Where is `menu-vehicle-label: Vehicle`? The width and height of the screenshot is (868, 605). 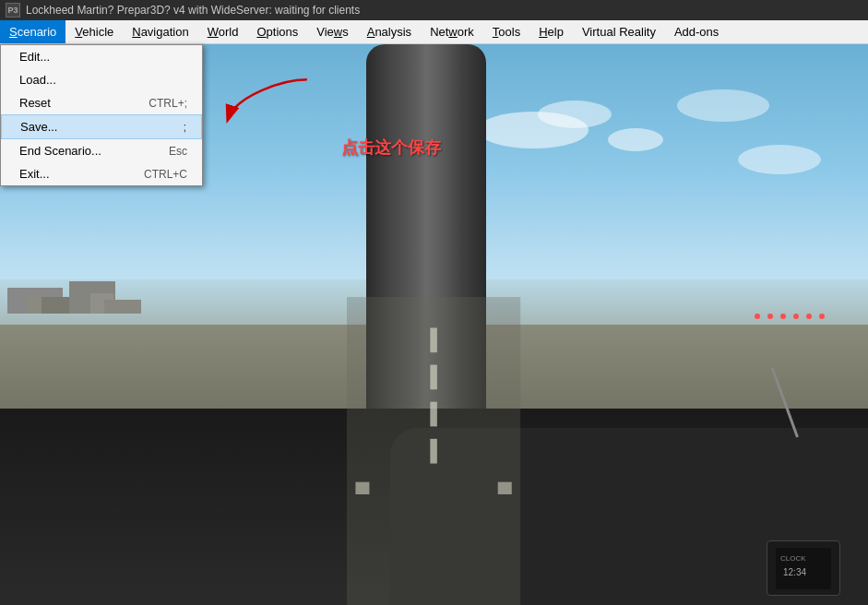 menu-vehicle-label: Vehicle is located at coordinates (94, 31).